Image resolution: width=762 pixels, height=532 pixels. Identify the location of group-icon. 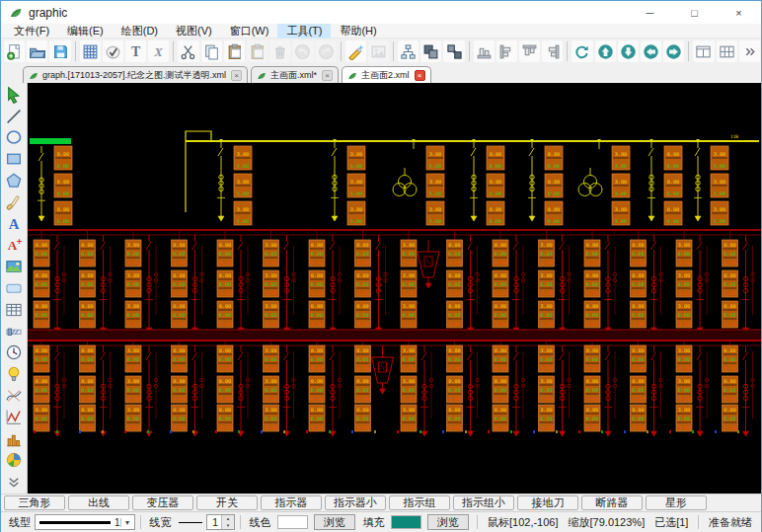
(430, 51).